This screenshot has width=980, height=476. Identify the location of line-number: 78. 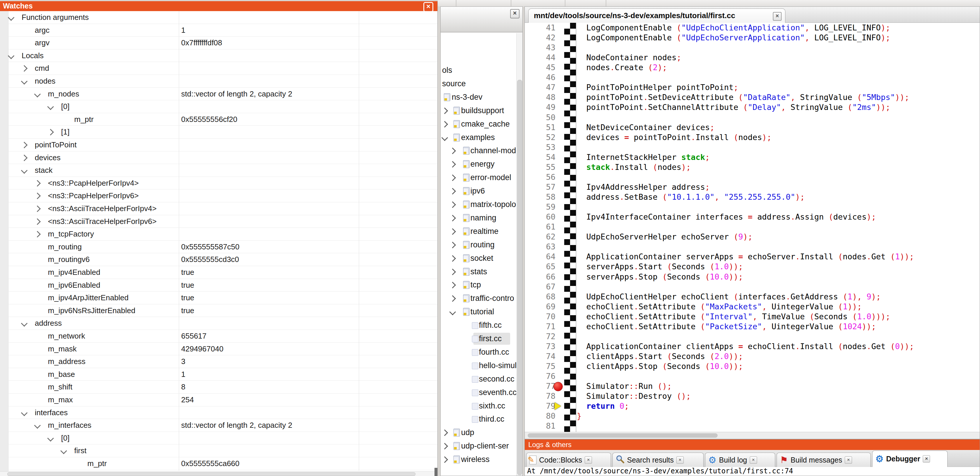
(542, 396).